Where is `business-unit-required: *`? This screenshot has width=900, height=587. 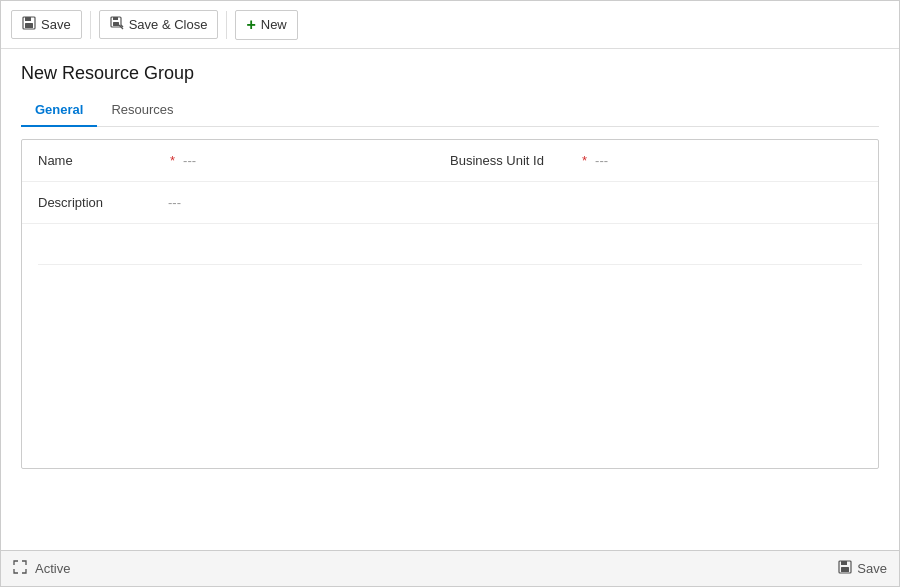 business-unit-required: * is located at coordinates (584, 160).